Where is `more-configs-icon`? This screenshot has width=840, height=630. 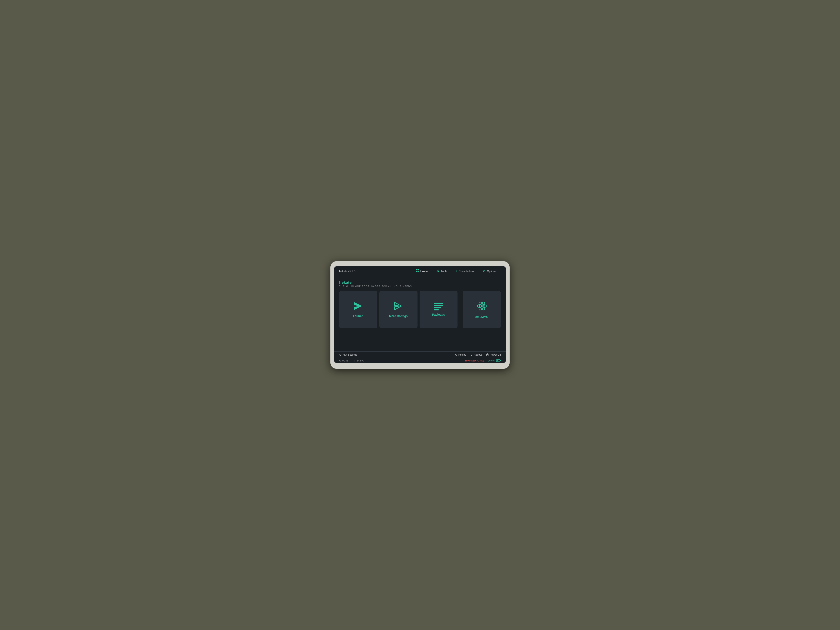 more-configs-icon is located at coordinates (398, 307).